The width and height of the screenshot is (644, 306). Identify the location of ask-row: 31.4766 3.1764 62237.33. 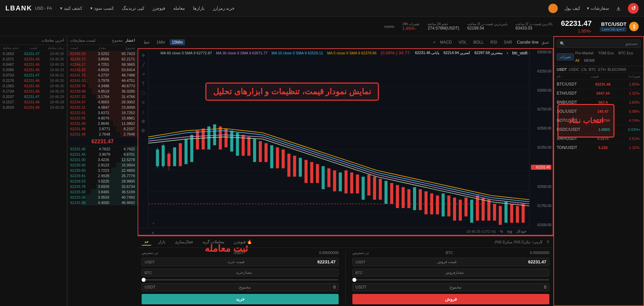
(103, 97).